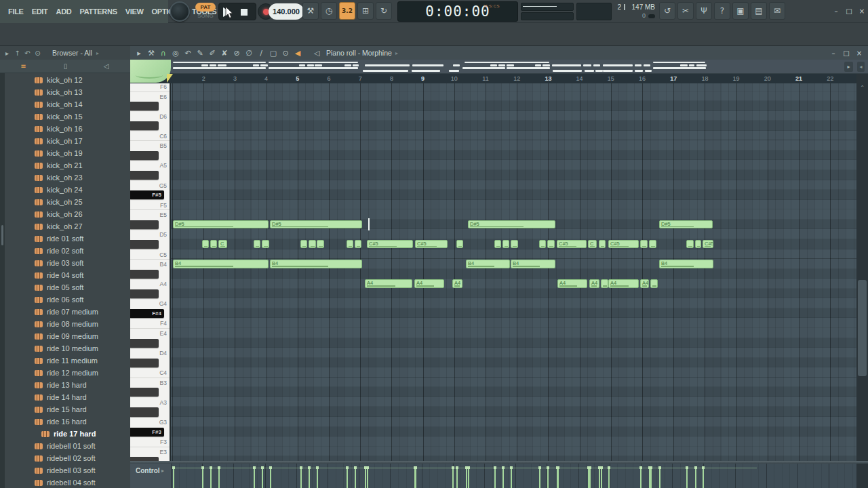 The width and height of the screenshot is (868, 488). What do you see at coordinates (68, 483) in the screenshot?
I see `list-item: ridebell 04 soft` at bounding box center [68, 483].